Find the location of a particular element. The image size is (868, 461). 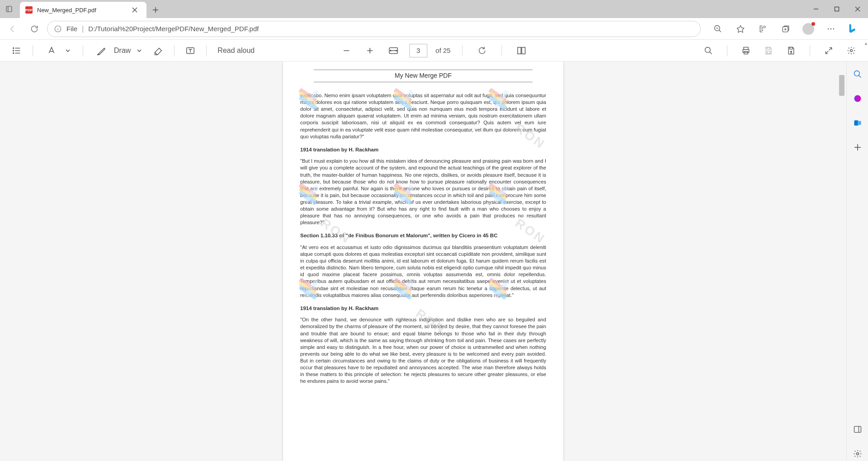

favorites-list-button is located at coordinates (763, 29).